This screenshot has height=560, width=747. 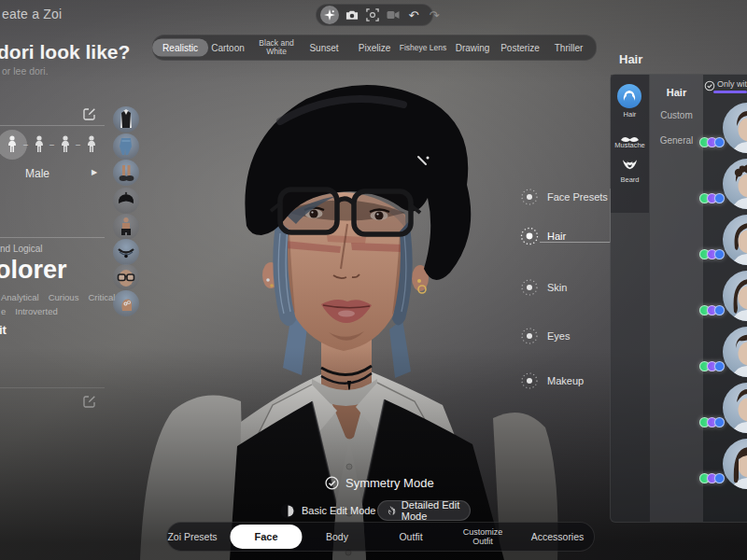 What do you see at coordinates (629, 168) in the screenshot?
I see `rail-beard-icon` at bounding box center [629, 168].